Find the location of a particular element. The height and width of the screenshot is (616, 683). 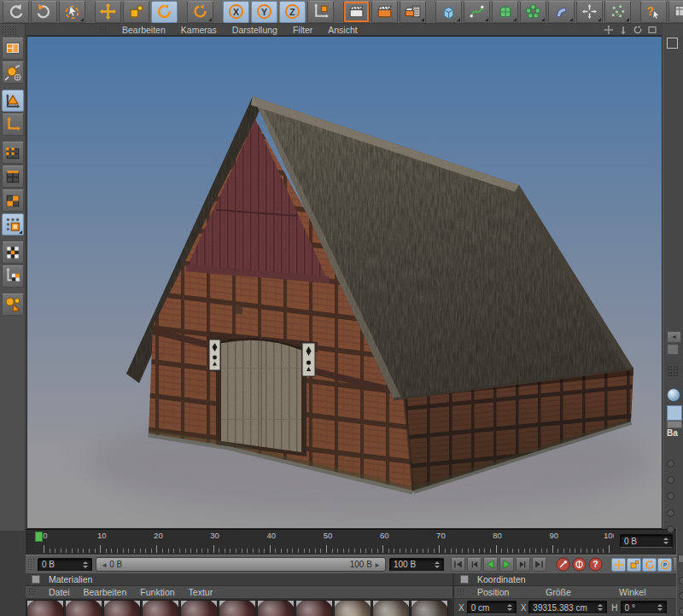

transport-prev-frame-button is located at coordinates (475, 565).